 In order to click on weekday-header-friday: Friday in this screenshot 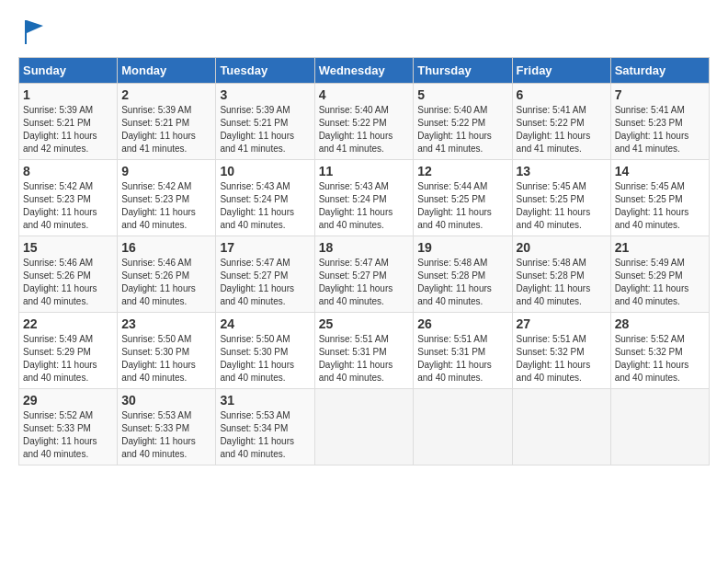, I will do `click(561, 70)`.